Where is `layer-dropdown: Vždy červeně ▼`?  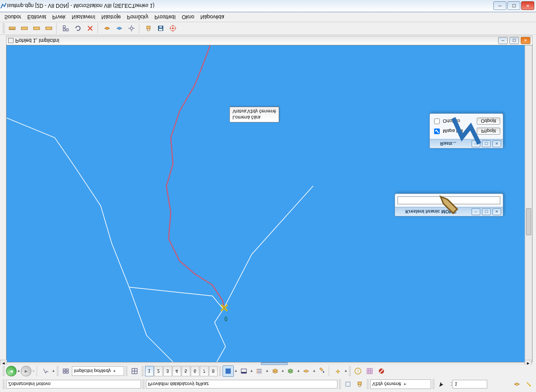 layer-dropdown: Vždy červeně ▼ is located at coordinates (401, 384).